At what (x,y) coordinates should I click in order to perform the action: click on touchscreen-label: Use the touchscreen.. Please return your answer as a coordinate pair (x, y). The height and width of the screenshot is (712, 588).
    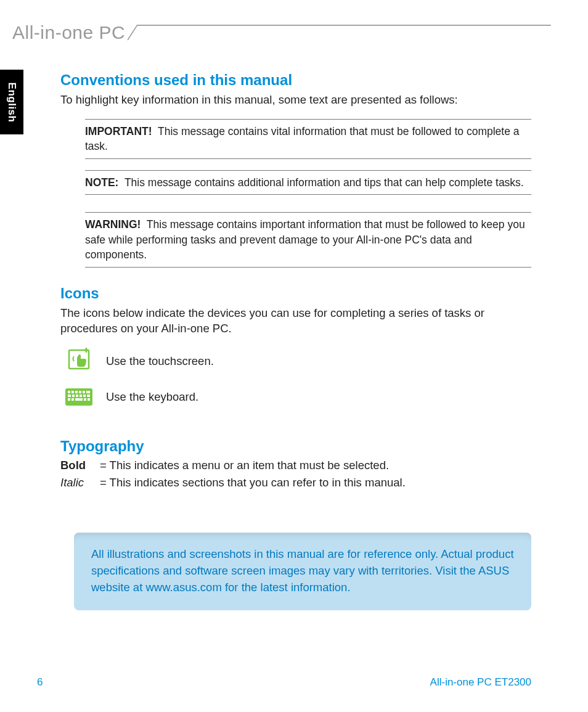
    Looking at the image, I should click on (160, 361).